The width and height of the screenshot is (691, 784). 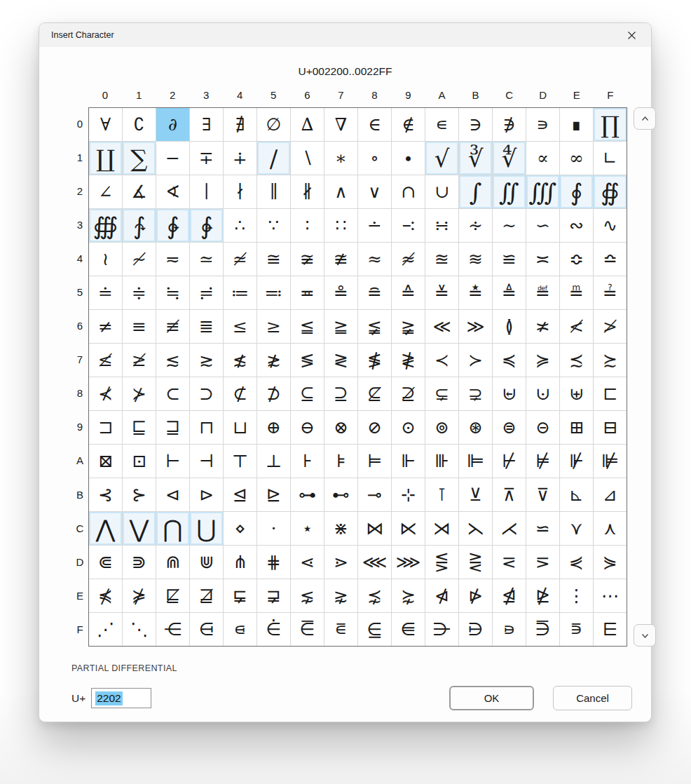 I want to click on char-cell-u2217: ∗, so click(x=341, y=158).